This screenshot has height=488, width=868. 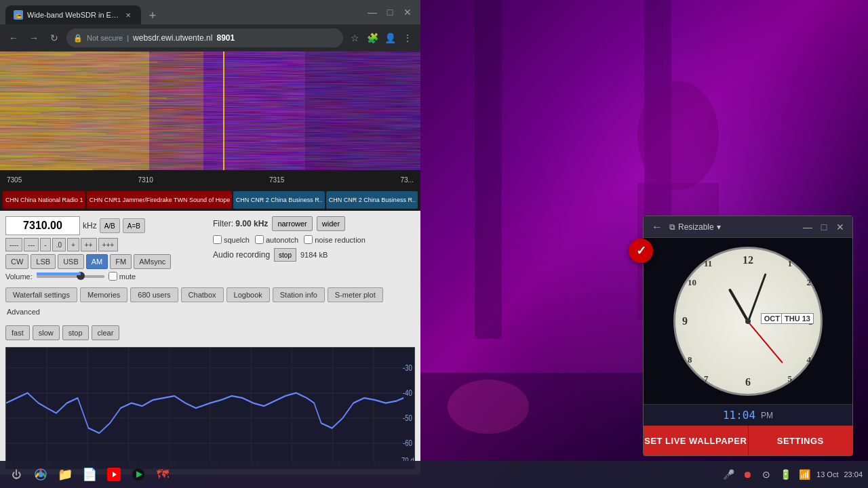 What do you see at coordinates (54, 38) in the screenshot?
I see `refresh-button: ↻` at bounding box center [54, 38].